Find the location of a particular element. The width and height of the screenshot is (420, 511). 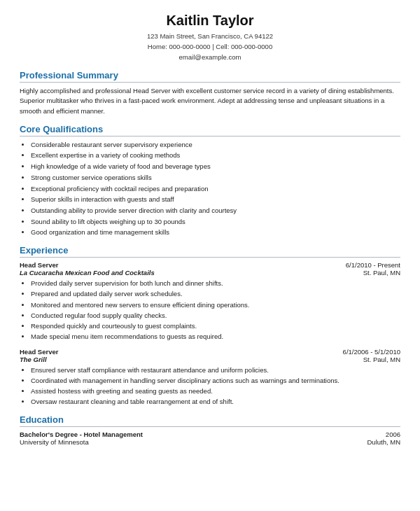

qualification-item: Good organization and time management sk… is located at coordinates (216, 232).